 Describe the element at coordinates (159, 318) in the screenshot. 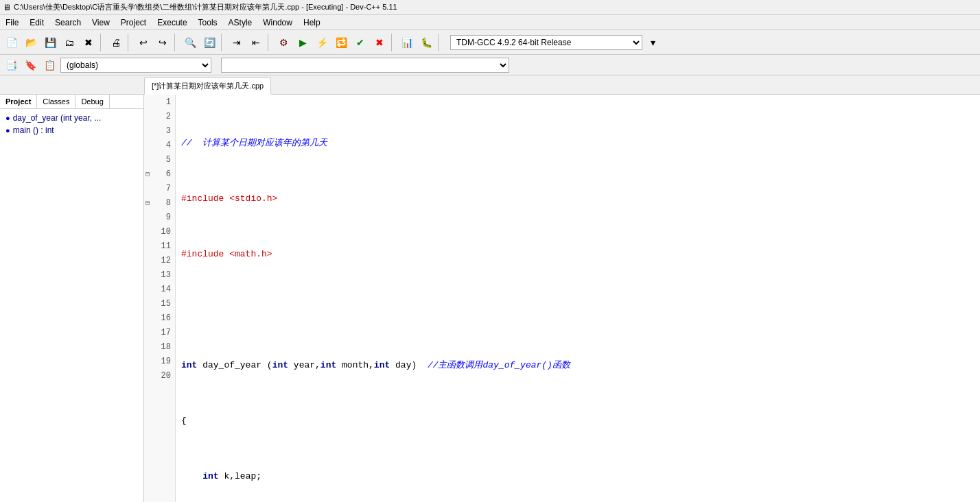

I see `line-num-16: 16` at that location.